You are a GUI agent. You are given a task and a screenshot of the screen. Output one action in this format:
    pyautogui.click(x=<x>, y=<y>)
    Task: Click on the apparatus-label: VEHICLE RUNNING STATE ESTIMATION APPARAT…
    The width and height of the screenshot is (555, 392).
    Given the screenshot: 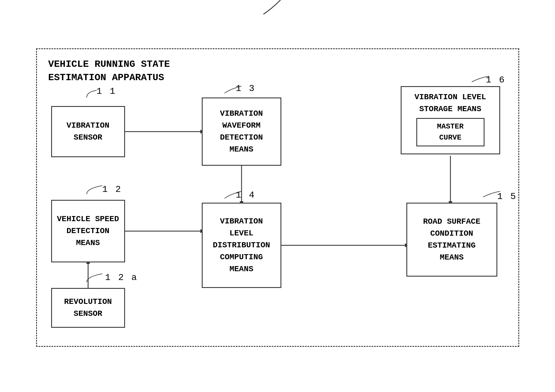 What is the action you would take?
    pyautogui.click(x=109, y=71)
    